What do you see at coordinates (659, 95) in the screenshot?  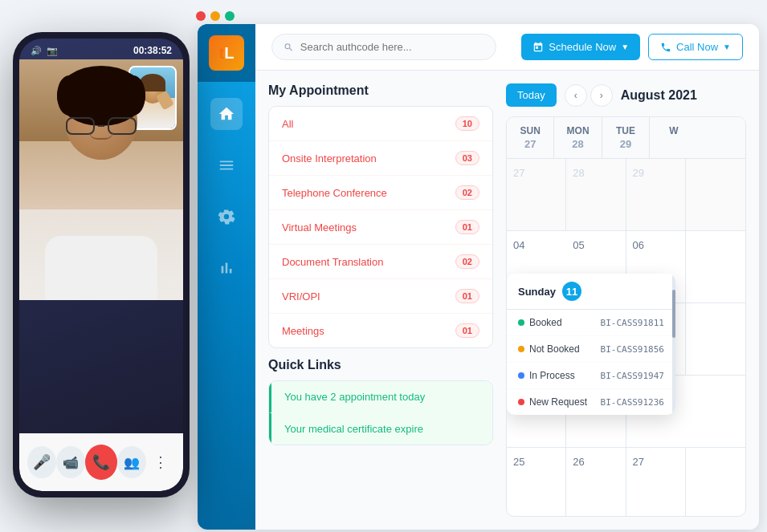 I see `calendar-month-label: August 2021` at bounding box center [659, 95].